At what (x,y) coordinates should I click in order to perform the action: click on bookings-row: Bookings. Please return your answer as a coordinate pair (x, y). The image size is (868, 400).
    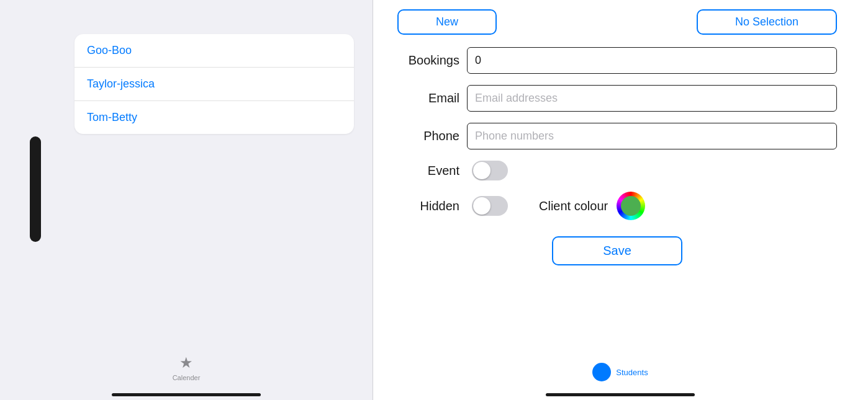
    Looking at the image, I should click on (617, 61).